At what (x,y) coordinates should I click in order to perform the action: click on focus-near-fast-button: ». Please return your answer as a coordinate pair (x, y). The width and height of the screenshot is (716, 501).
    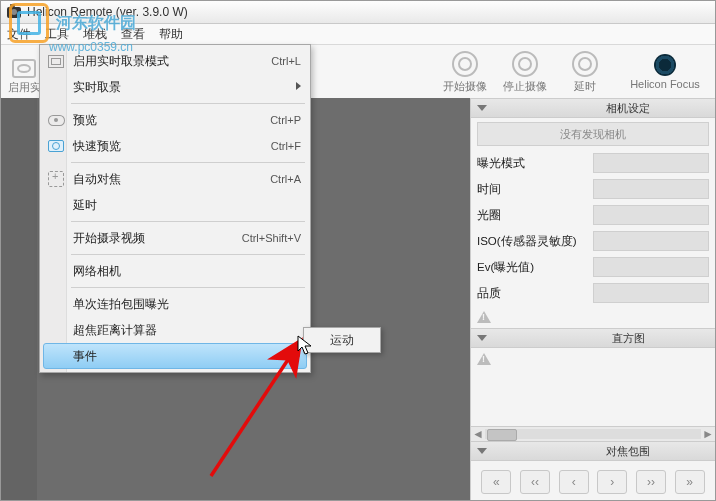
    Looking at the image, I should click on (690, 482).